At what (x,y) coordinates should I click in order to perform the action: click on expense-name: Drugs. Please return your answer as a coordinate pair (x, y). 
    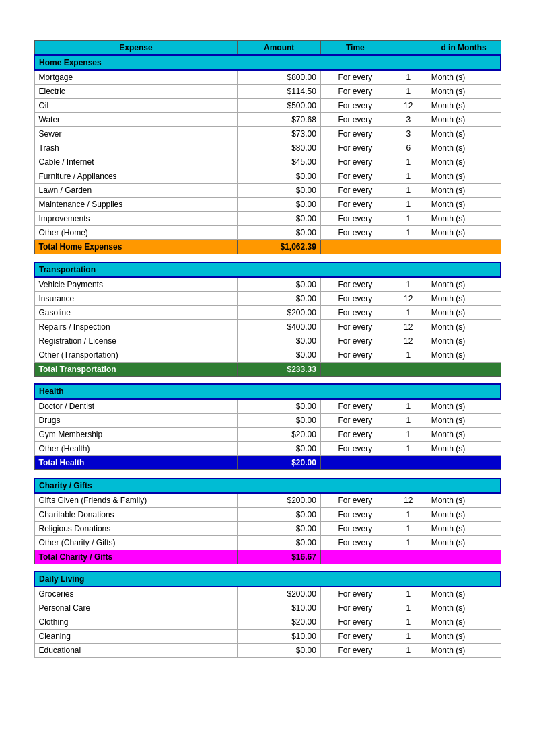
    Looking at the image, I should click on (136, 421).